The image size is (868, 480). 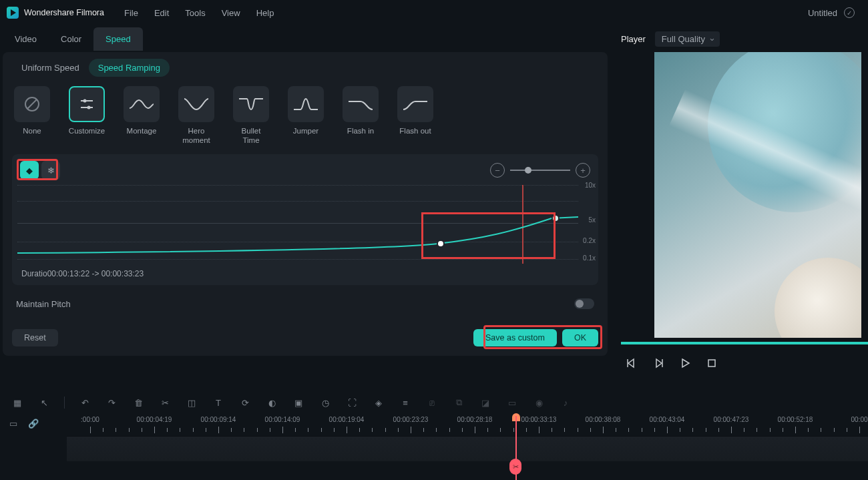 I want to click on separator, so click(x=64, y=403).